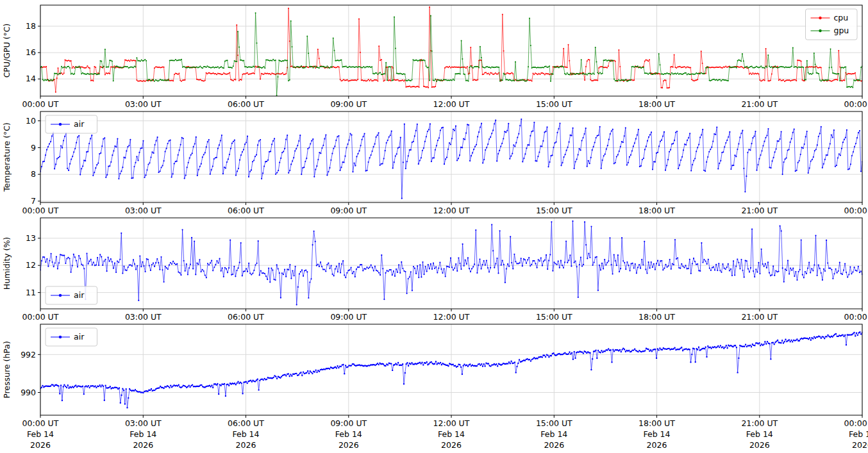 The width and height of the screenshot is (868, 453). Describe the element at coordinates (28, 355) in the screenshot. I see `svg-text: 992` at that location.